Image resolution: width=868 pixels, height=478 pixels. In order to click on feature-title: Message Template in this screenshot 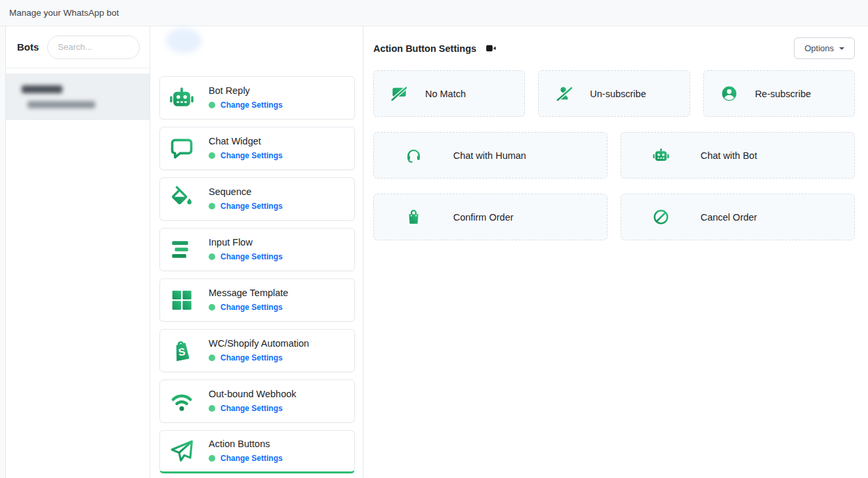, I will do `click(248, 293)`.